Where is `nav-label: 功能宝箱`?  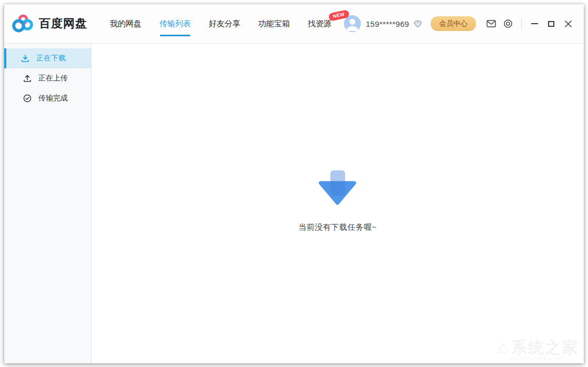 nav-label: 功能宝箱 is located at coordinates (274, 24).